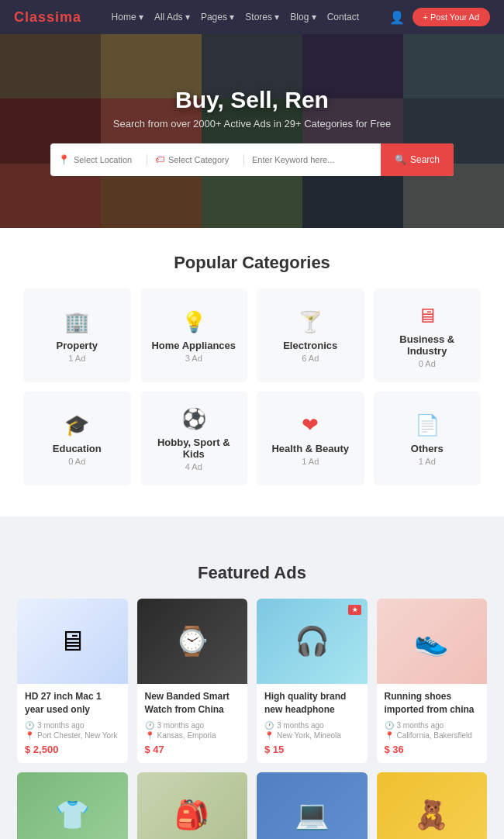 The width and height of the screenshot is (504, 839). I want to click on ad-thumbnail: 🧸, so click(433, 806).